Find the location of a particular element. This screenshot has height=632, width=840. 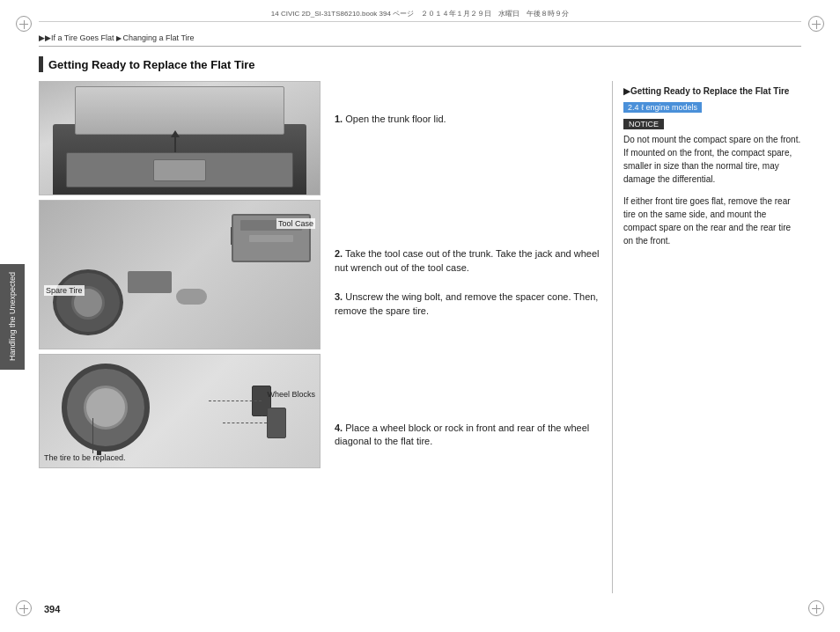

step-1-text: Open the trunk floor lid. is located at coordinates (395, 119).